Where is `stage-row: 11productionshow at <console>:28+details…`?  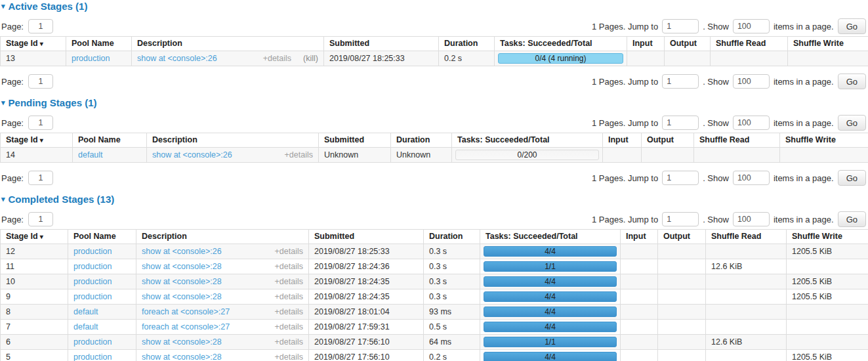 stage-row: 11productionshow at <console>:28+details… is located at coordinates (434, 266).